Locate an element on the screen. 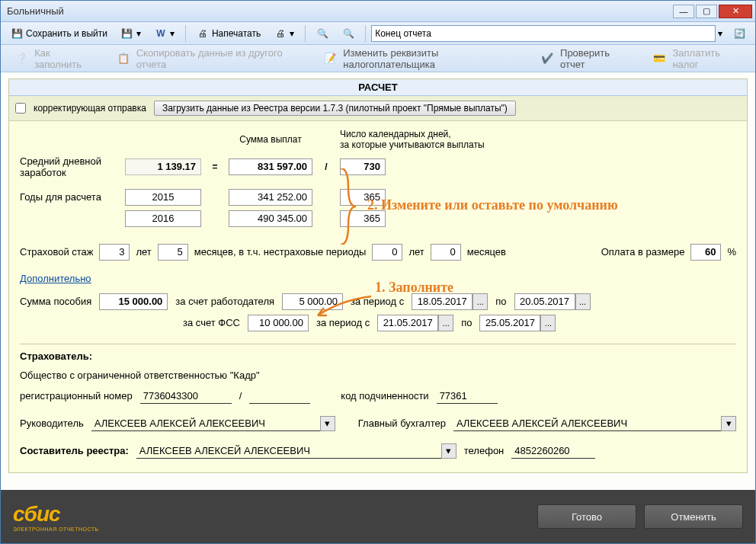 The image size is (756, 544). zoom-in-button: 🔍 is located at coordinates (322, 34).